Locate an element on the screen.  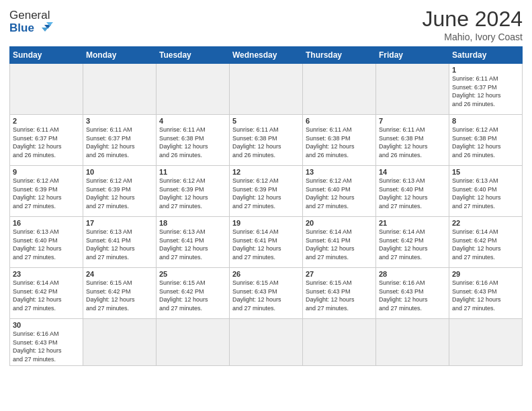
day-19: 19 Sunrise: 6:14 AMSunset: 6:41 PMDaylig… is located at coordinates (266, 242).